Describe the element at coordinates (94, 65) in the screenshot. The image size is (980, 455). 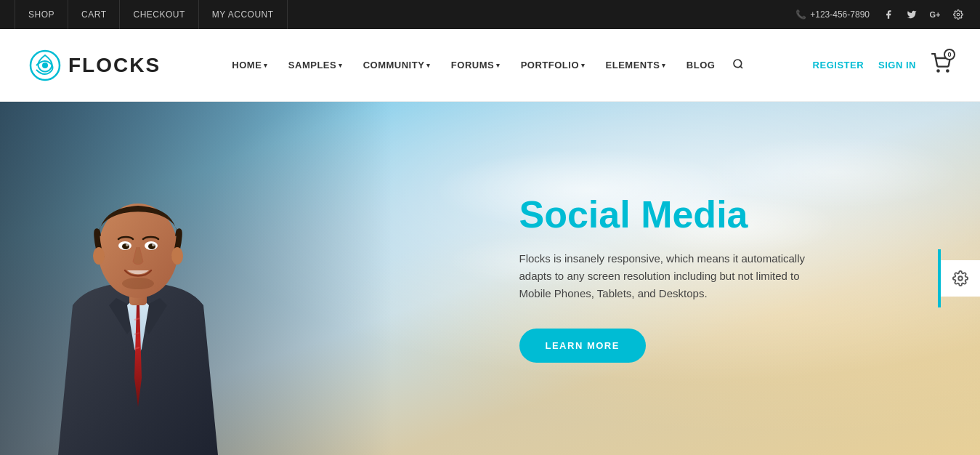
I see `logo: FLOCKS` at that location.